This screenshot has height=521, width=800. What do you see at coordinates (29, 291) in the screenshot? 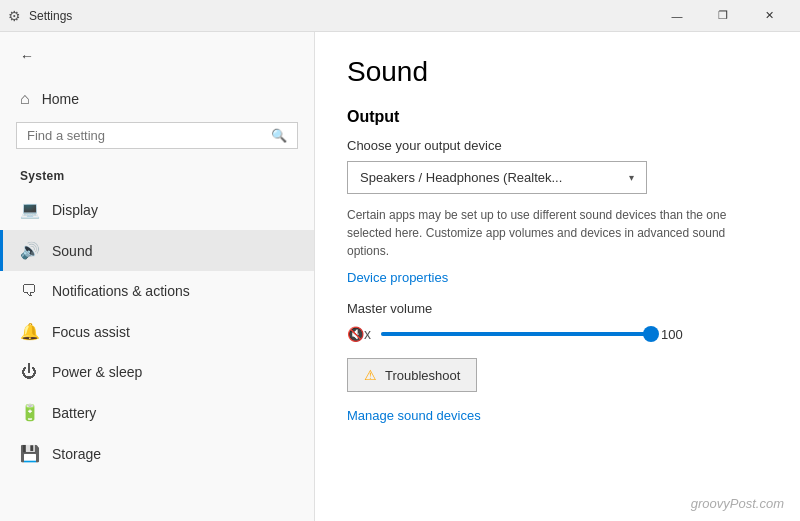
I see `notifications-icon: 🗨` at bounding box center [29, 291].